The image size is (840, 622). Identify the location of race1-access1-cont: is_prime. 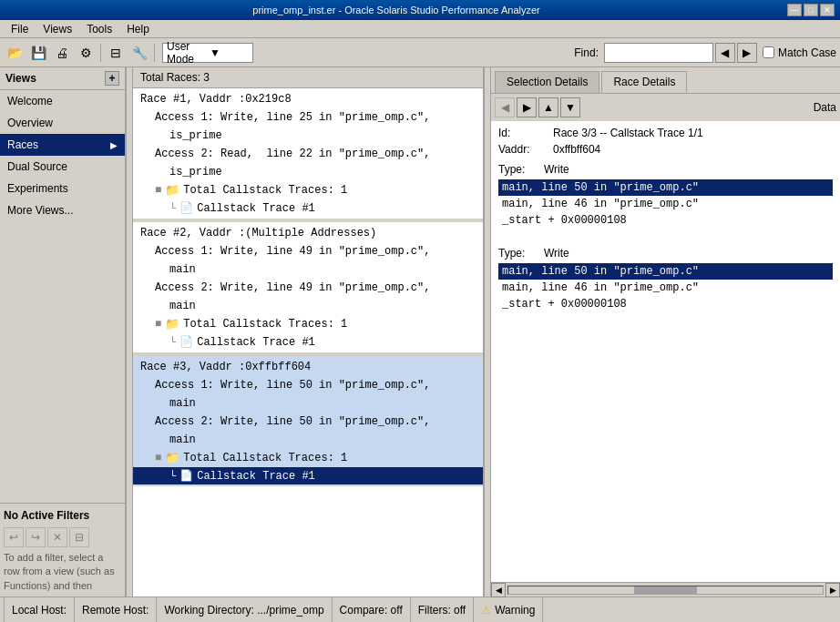
(308, 136).